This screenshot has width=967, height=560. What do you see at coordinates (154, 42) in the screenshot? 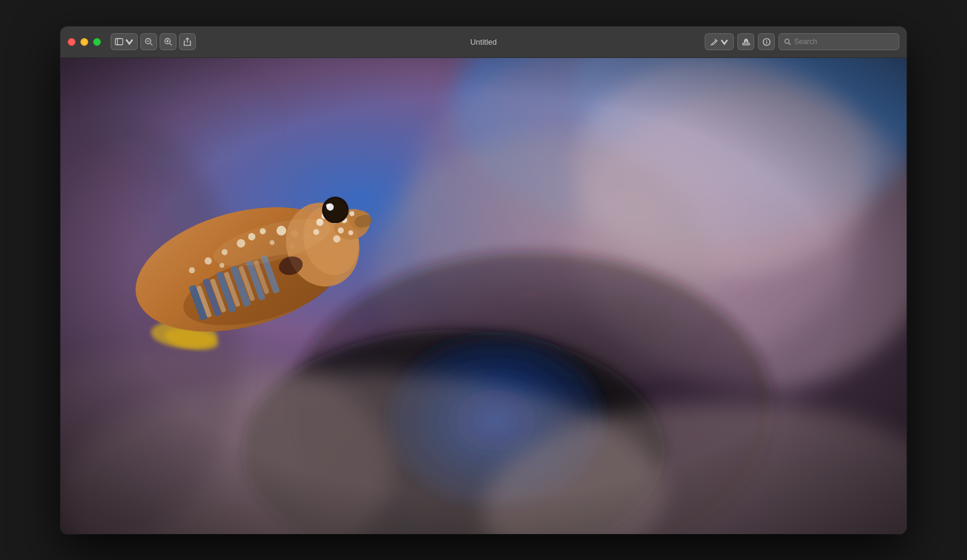
I see `toolbar-left` at bounding box center [154, 42].